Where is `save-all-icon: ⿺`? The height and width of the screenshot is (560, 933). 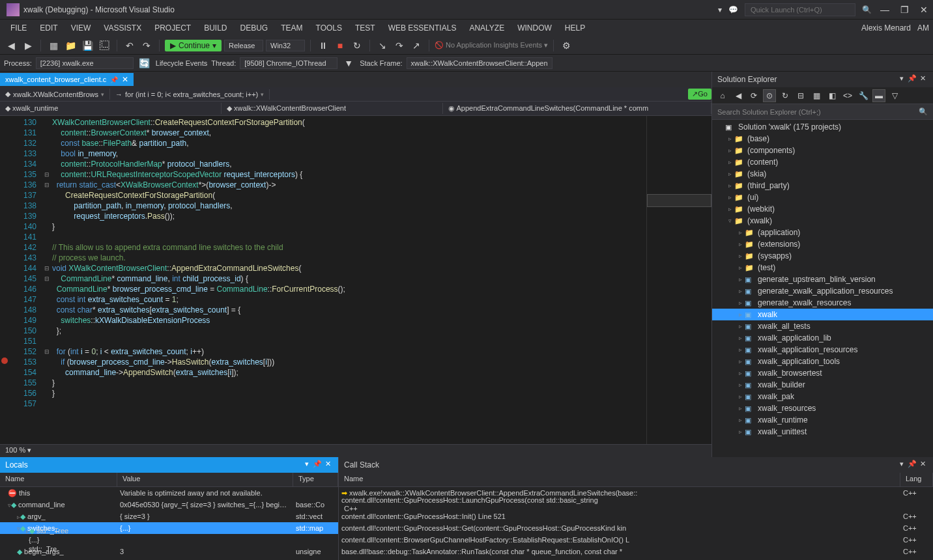 save-all-icon: ⿺ is located at coordinates (104, 46).